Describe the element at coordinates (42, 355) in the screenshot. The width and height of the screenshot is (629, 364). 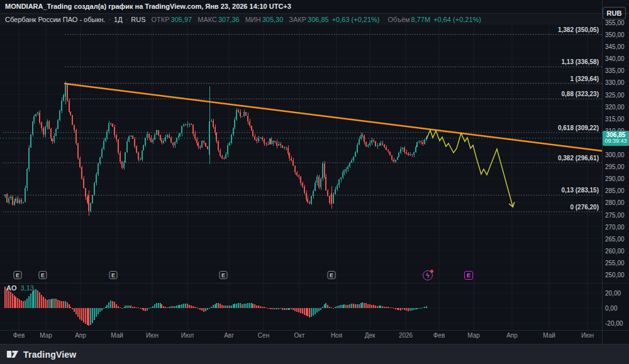
I see `tradingview-logo: TradingView` at that location.